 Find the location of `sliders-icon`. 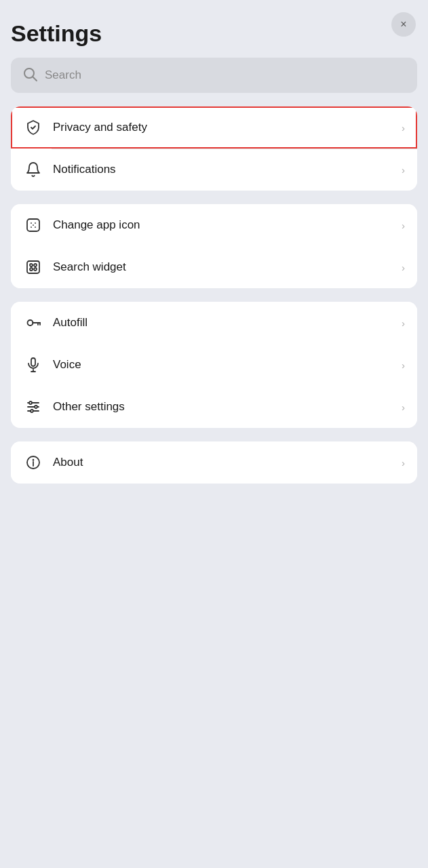

sliders-icon is located at coordinates (33, 407).